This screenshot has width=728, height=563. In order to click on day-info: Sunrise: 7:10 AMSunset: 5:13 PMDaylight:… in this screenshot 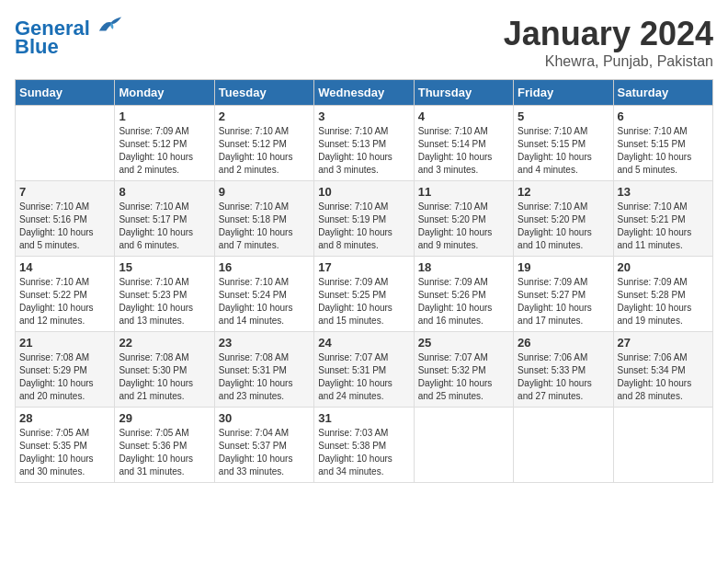, I will do `click(364, 151)`.